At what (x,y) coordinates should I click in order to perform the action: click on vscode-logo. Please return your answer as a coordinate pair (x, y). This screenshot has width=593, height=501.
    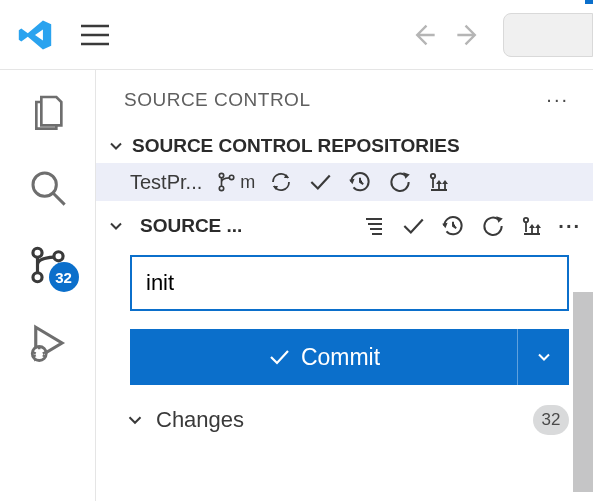
    Looking at the image, I should click on (35, 35).